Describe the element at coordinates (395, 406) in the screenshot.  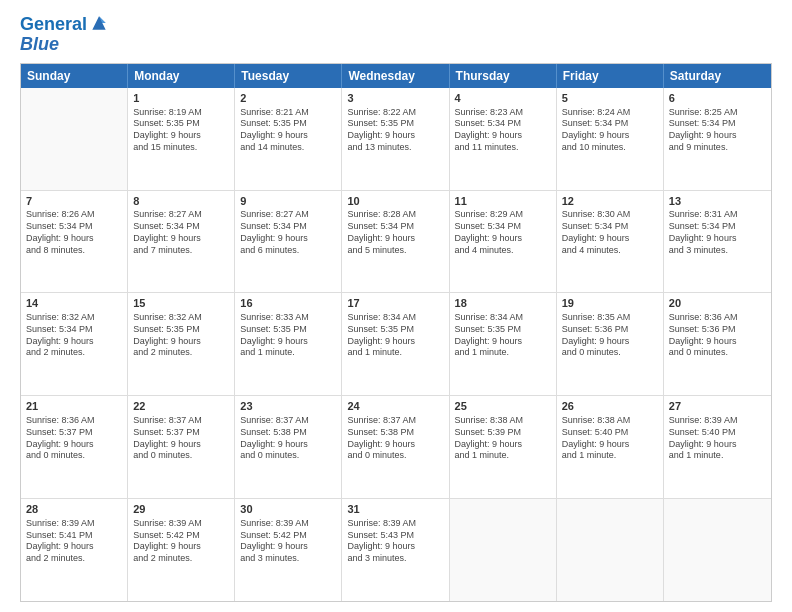
I see `day-number: 24` at that location.